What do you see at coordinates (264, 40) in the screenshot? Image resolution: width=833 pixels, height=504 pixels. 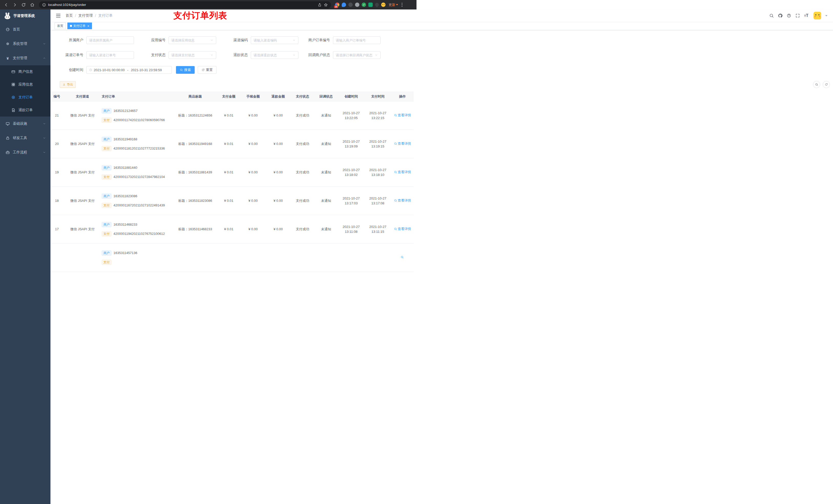 I see `filter-channel-code: 渠道编码` at bounding box center [264, 40].